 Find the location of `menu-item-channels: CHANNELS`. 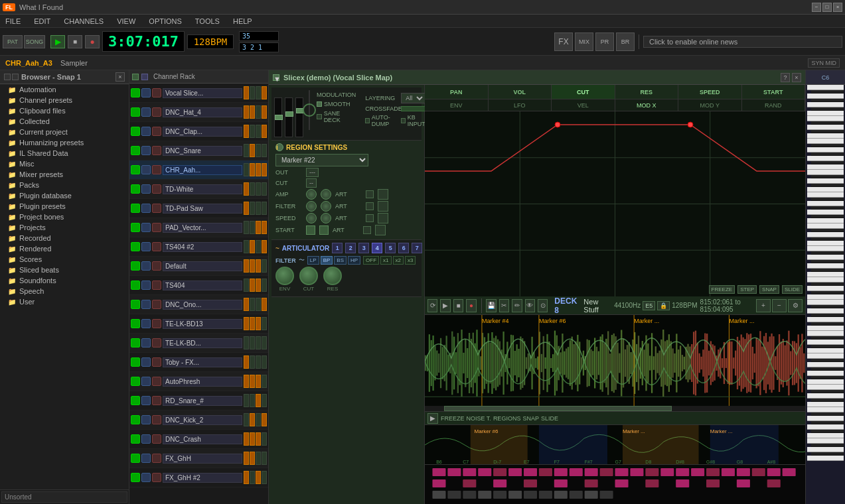

menu-item-channels: CHANNELS is located at coordinates (84, 21).